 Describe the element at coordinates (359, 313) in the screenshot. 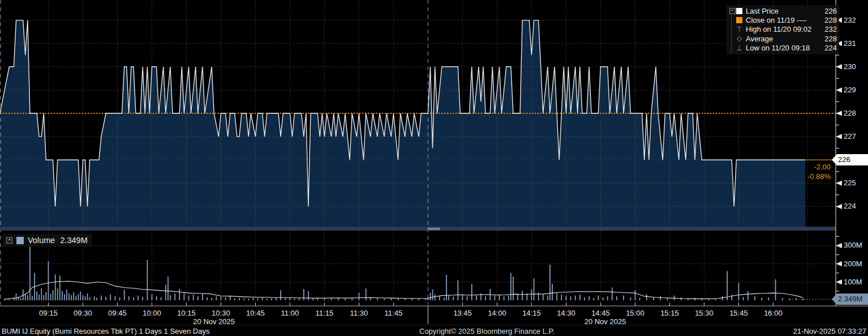

I see `time-axis-label: 11:30` at that location.